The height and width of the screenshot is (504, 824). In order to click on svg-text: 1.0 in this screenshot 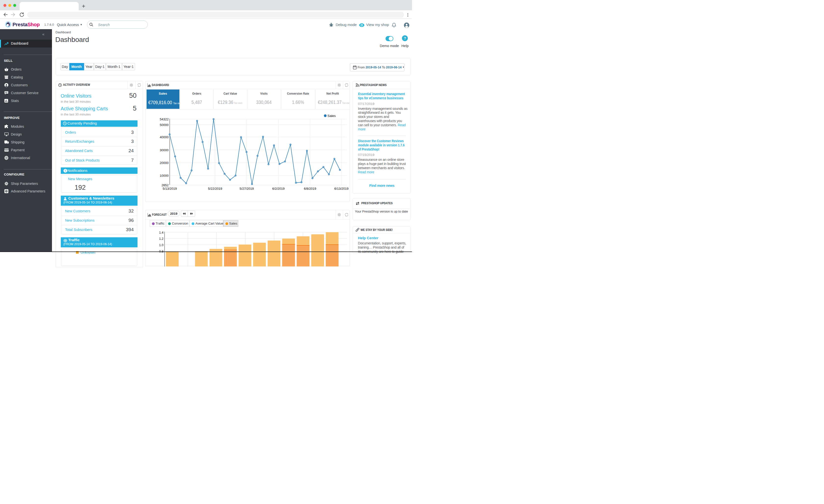, I will do `click(161, 245)`.